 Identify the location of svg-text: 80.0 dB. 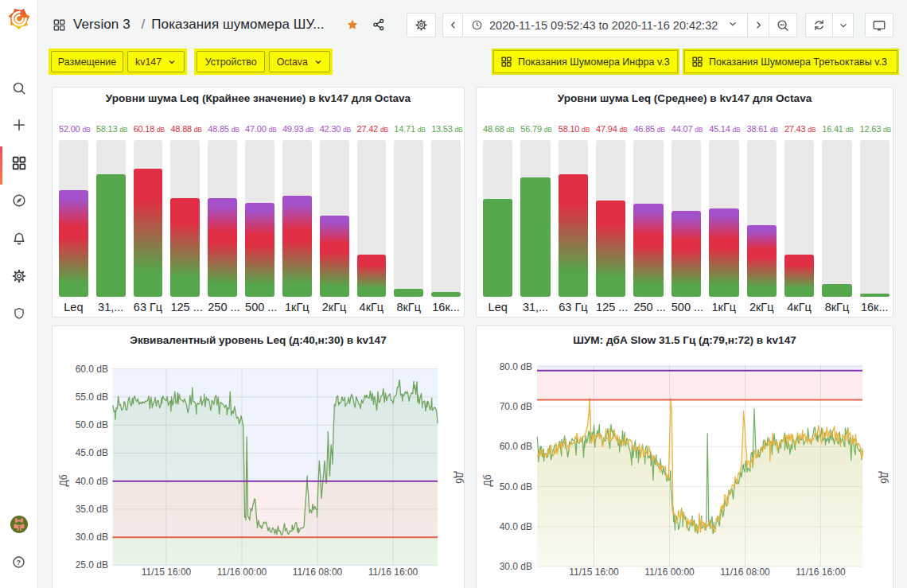
(516, 367).